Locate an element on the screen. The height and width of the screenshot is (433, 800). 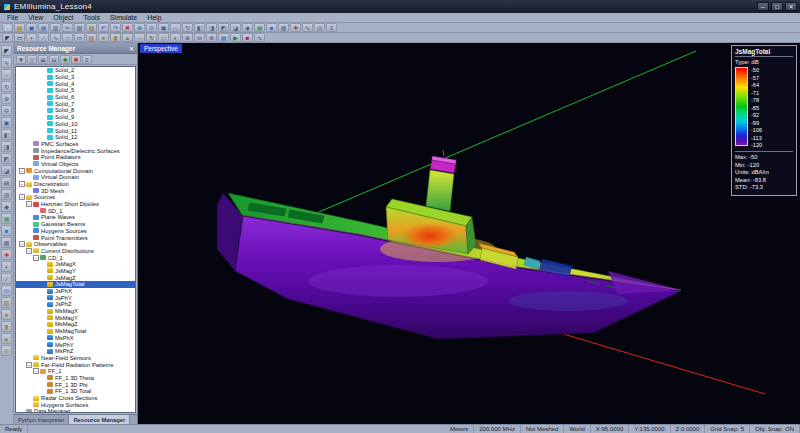
shaded-mode-icon: ■ is located at coordinates (6, 230).